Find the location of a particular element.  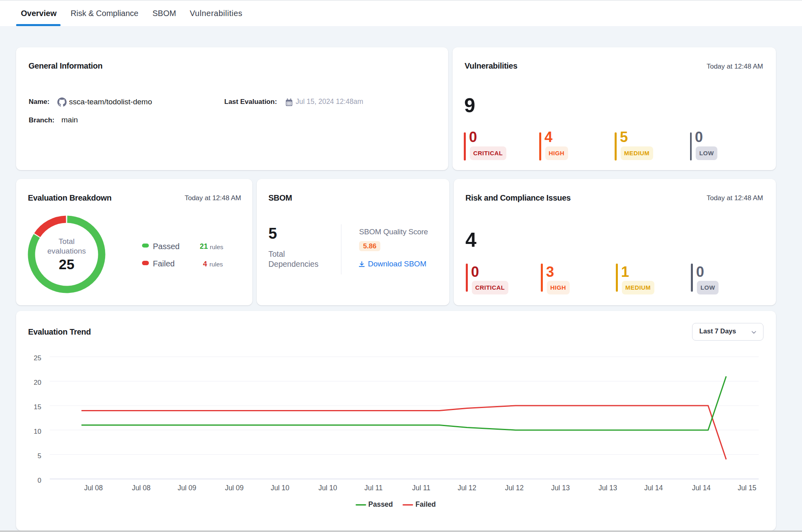

svg-text: 5 is located at coordinates (39, 456).